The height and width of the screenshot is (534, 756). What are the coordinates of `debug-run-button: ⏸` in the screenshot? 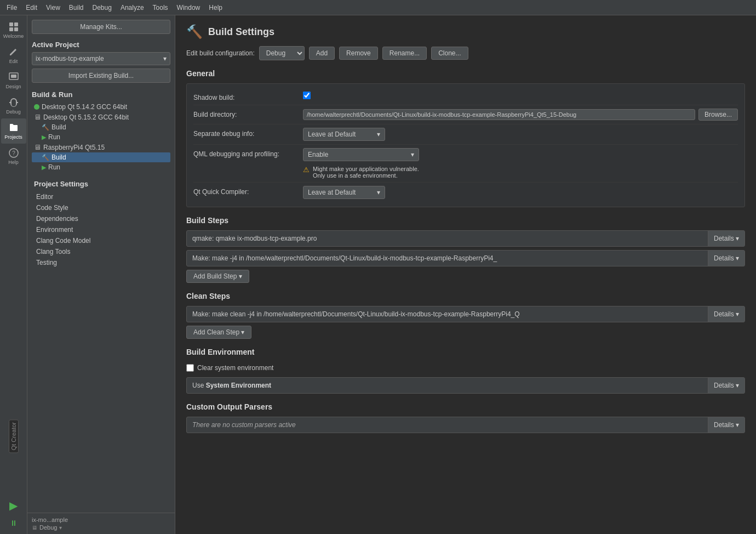 It's located at (14, 523).